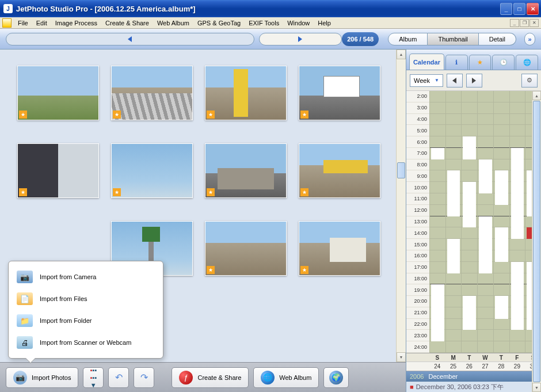  Describe the element at coordinates (454, 366) in the screenshot. I see `date-label: 25` at that location.